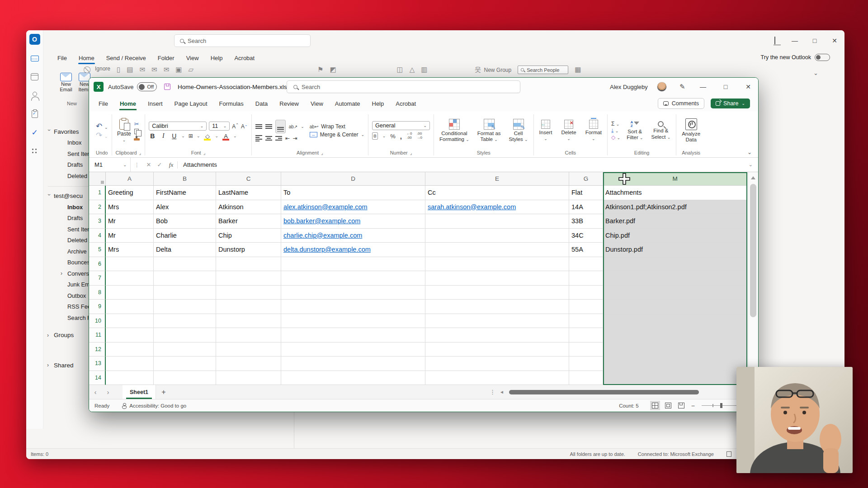 This screenshot has height=488, width=868. What do you see at coordinates (693, 406) in the screenshot?
I see `zoom-out-icon: −` at bounding box center [693, 406].